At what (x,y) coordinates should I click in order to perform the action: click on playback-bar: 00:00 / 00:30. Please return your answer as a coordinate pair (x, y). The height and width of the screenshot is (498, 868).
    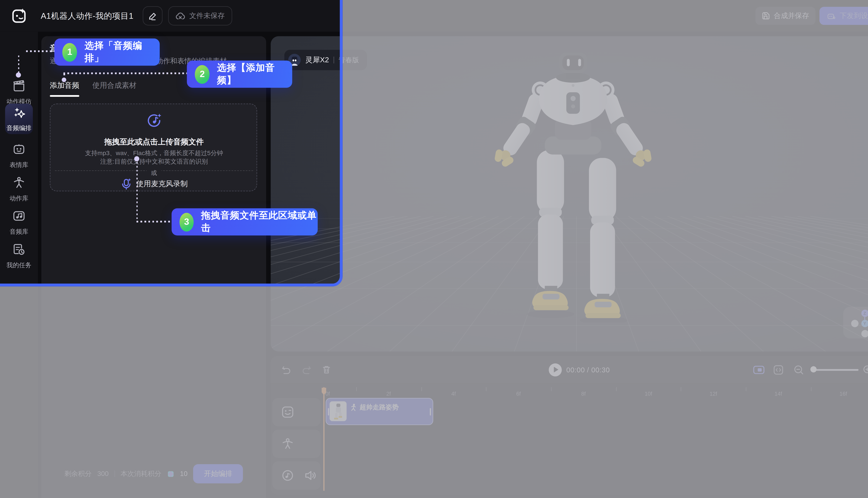
    Looking at the image, I should click on (569, 370).